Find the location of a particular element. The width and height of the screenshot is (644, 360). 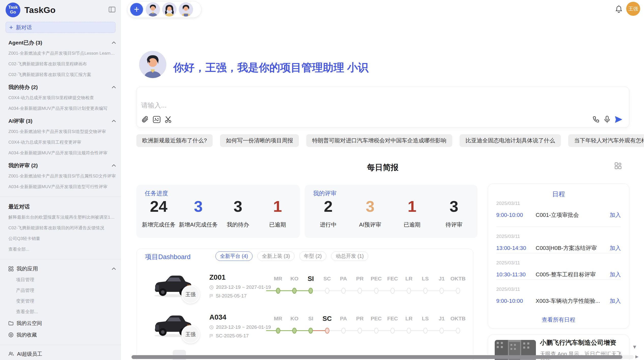

chat-input is located at coordinates (255, 105).